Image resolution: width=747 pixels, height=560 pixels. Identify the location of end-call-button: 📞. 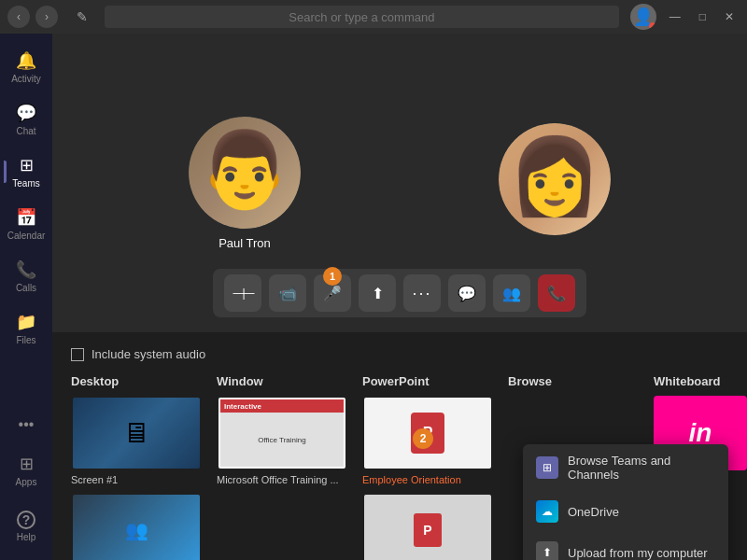
(557, 293).